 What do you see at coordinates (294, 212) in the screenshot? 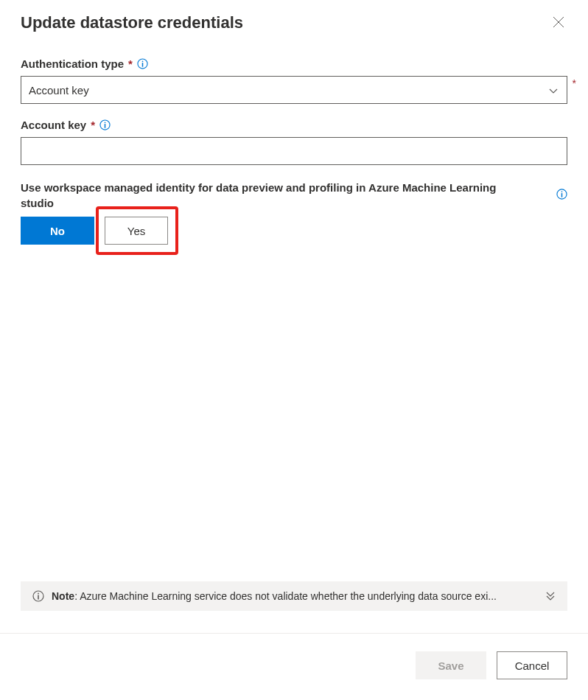
I see `managed-identity-field: Use workspace managed identity for data …` at bounding box center [294, 212].